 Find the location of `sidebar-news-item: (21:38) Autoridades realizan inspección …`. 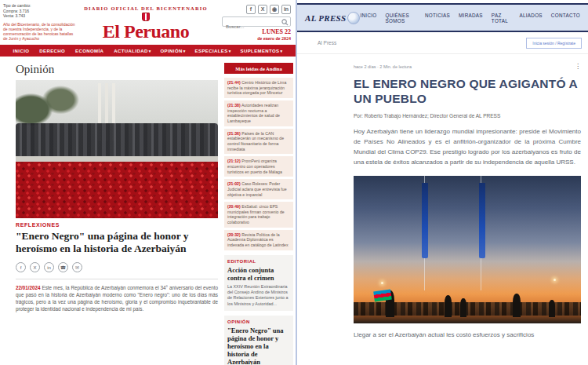

sidebar-news-item: (21:38) Autoridades realizan inspección … is located at coordinates (259, 113).